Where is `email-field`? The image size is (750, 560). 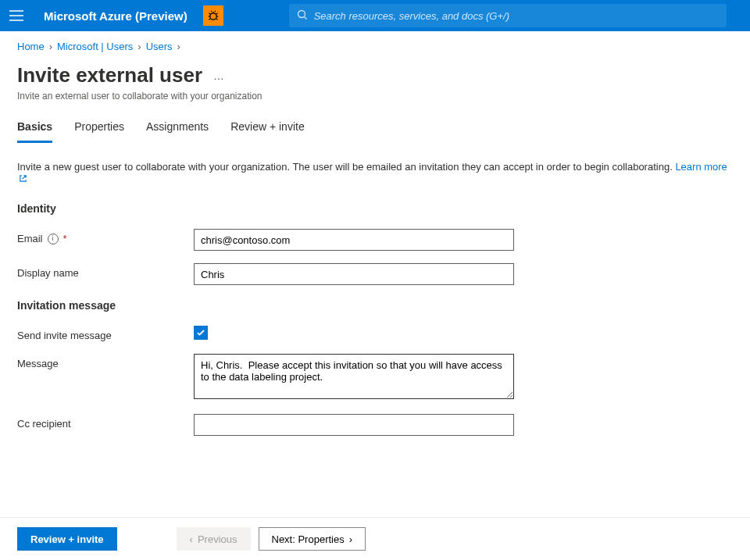 email-field is located at coordinates (354, 240).